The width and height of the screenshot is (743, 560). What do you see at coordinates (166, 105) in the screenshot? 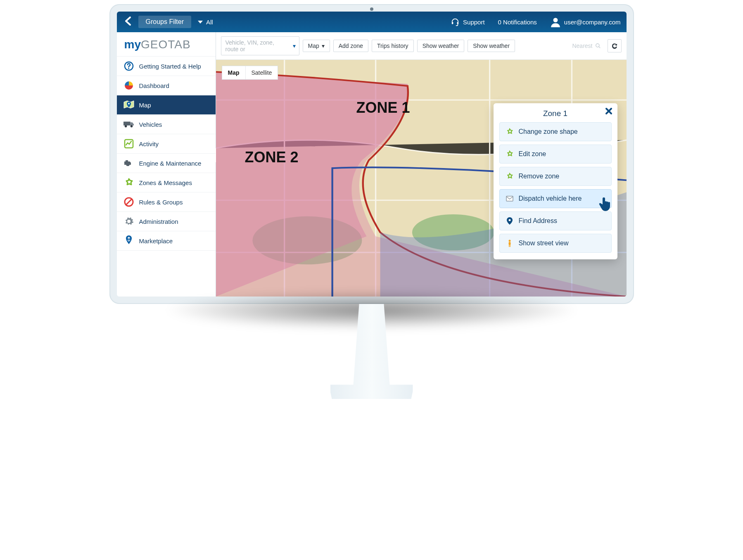
I see `sidebar-item-map: Map` at bounding box center [166, 105].